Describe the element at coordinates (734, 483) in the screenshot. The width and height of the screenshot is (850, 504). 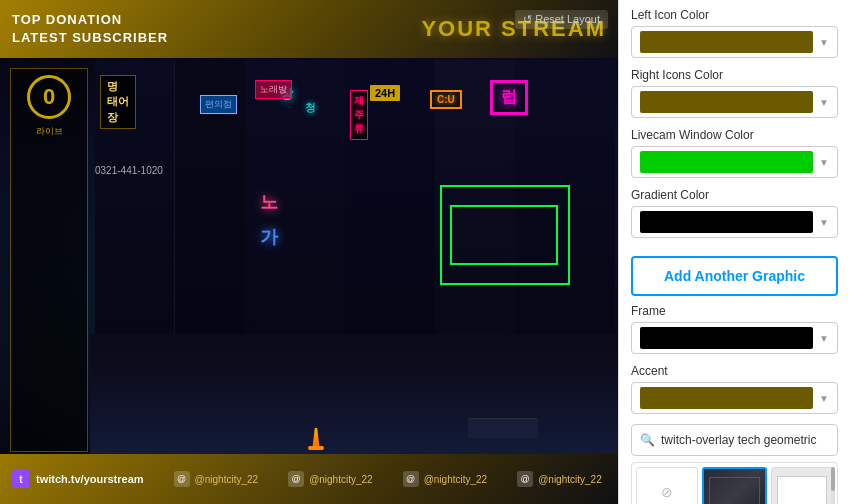
I see `thumbnail-grid: ⊘ No Image` at that location.